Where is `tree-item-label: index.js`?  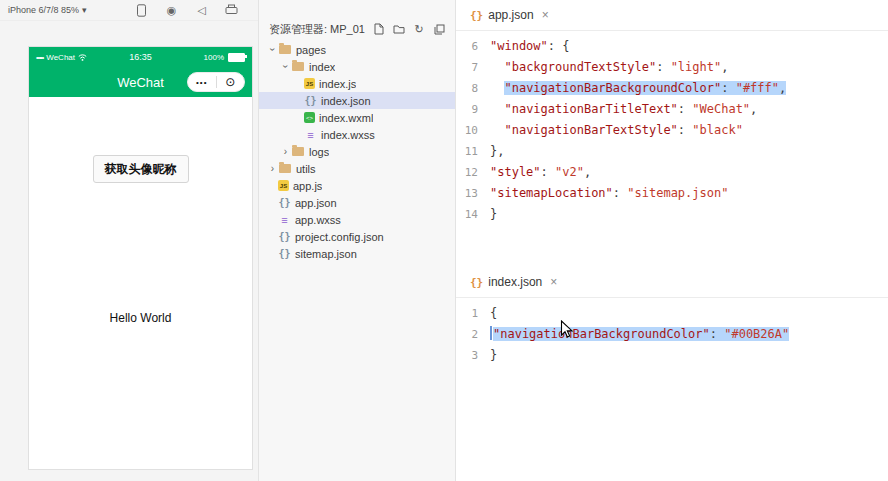
tree-item-label: index.js is located at coordinates (338, 84).